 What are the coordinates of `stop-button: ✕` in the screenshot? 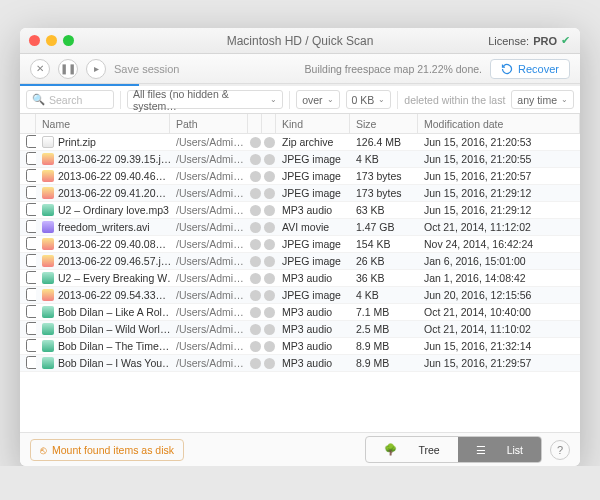 It's located at (40, 69).